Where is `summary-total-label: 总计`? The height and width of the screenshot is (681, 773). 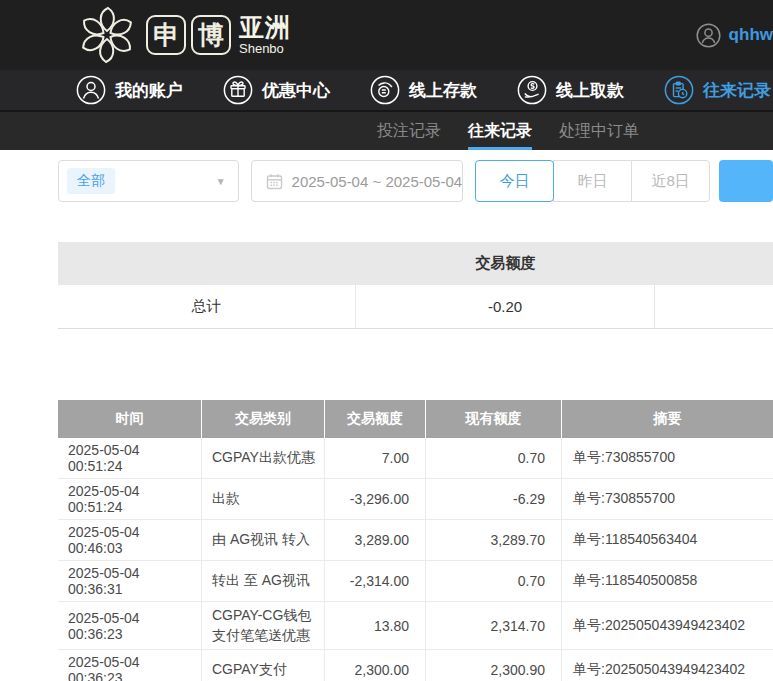 summary-total-label: 总计 is located at coordinates (207, 306).